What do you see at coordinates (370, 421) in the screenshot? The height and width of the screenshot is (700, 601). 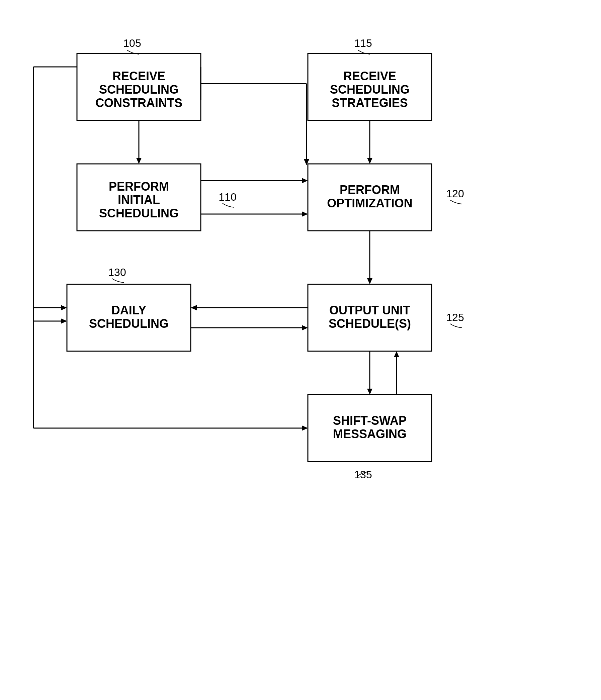 I see `box-135-label: SHIFT-SWAP` at bounding box center [370, 421].